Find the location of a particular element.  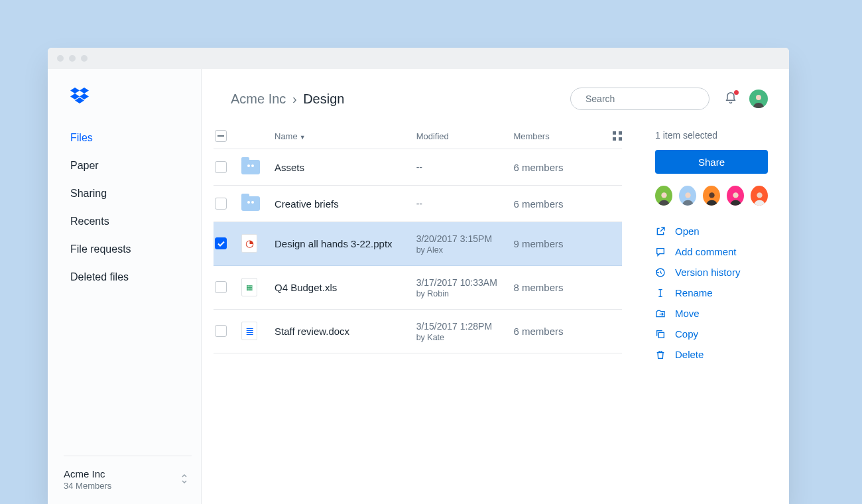

delete-icon is located at coordinates (660, 355).